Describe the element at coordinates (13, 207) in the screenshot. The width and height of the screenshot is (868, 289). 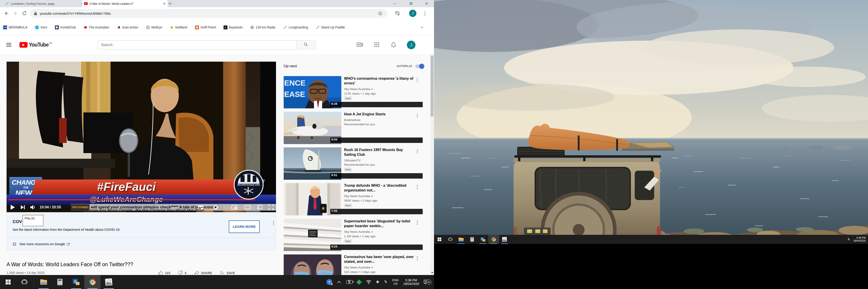
I see `play-button-icon` at that location.